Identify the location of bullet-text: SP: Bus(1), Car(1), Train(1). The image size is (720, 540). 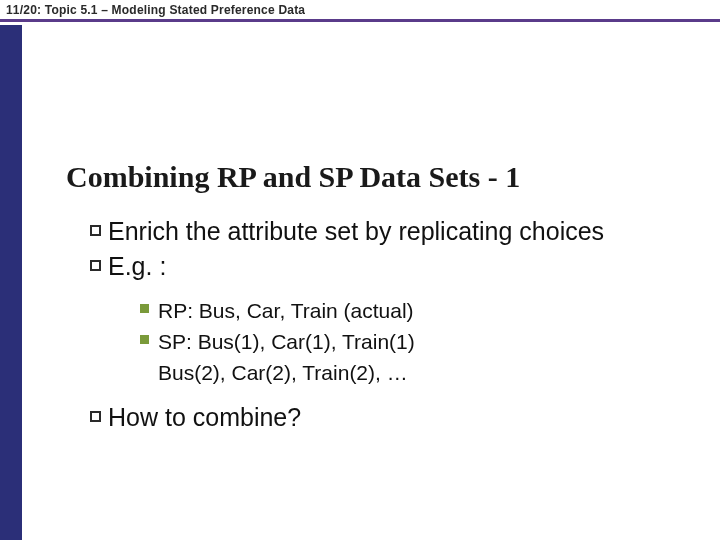
(286, 342).